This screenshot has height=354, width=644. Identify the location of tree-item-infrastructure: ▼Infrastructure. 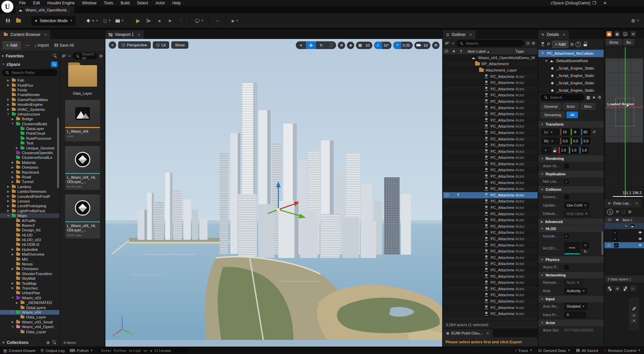
(30, 114).